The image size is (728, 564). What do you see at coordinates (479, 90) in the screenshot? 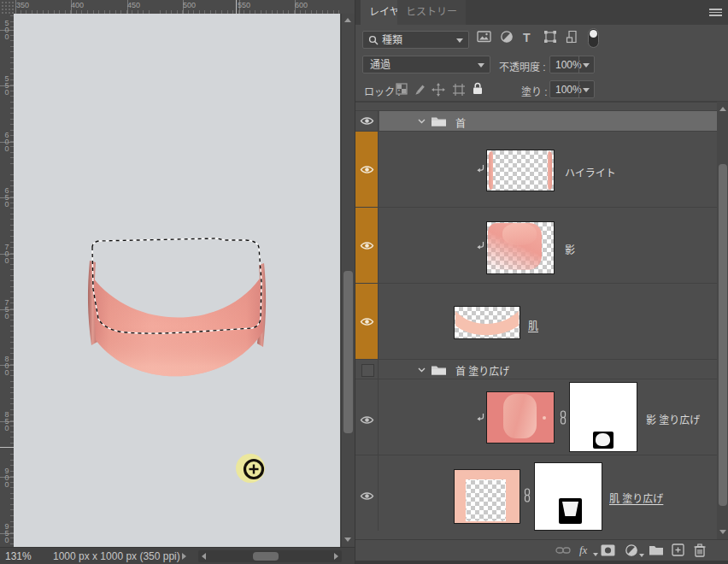
I see `lock-all-icon` at bounding box center [479, 90].